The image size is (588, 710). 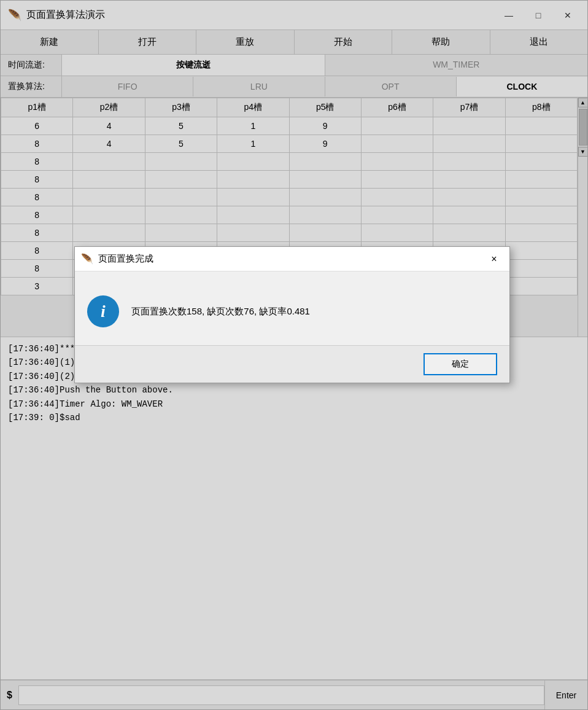 I want to click on modal-close-button: ×, so click(x=494, y=259).